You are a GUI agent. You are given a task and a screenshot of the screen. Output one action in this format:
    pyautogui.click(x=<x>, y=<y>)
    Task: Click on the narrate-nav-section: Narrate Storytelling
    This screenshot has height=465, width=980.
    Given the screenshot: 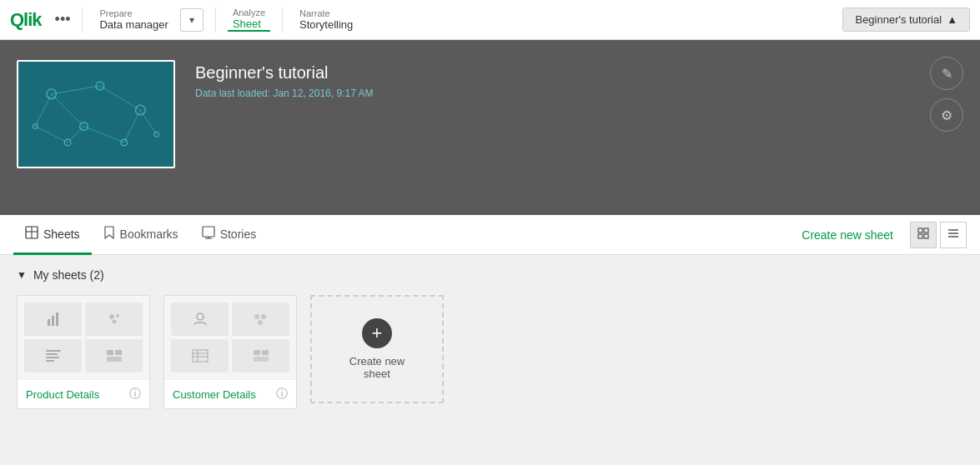 What is the action you would take?
    pyautogui.click(x=326, y=20)
    